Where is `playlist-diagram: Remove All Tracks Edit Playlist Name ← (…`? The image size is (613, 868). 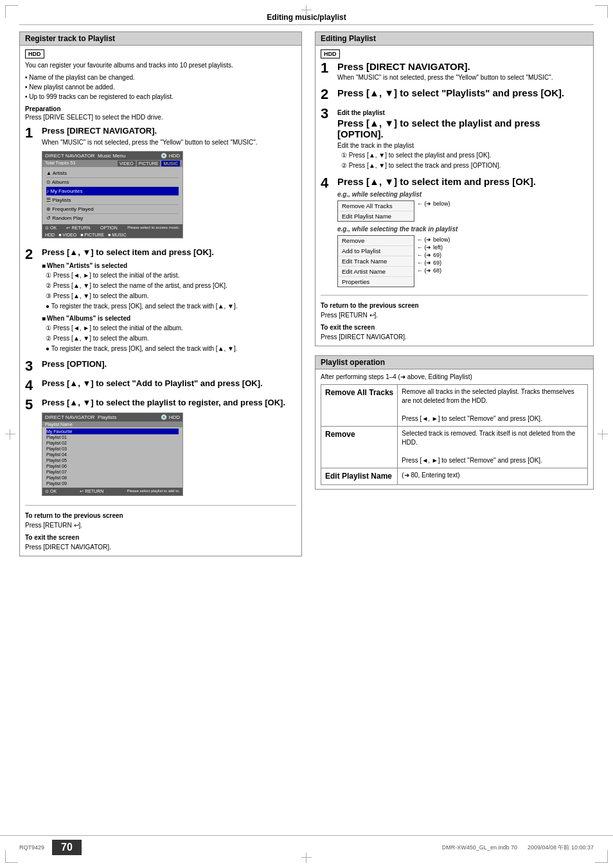 playlist-diagram: Remove All Tracks Edit Playlist Name ← (… is located at coordinates (463, 211).